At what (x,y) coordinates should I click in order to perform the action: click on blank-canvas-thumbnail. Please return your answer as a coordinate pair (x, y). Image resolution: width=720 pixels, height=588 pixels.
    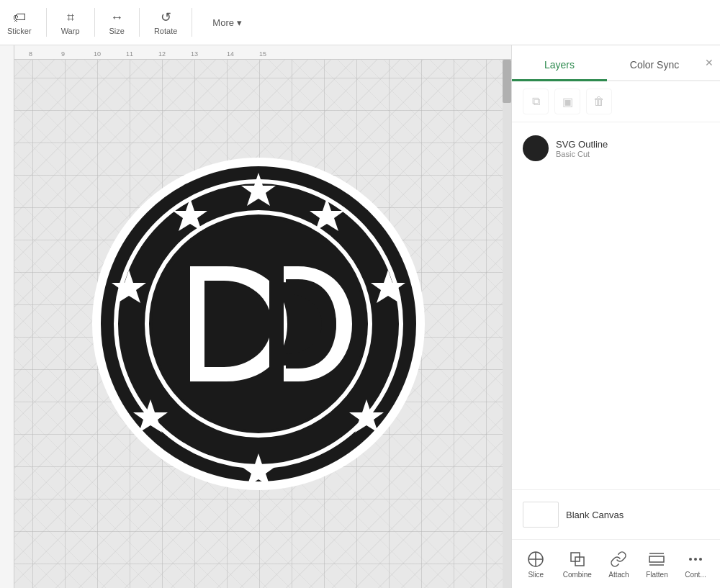
    Looking at the image, I should click on (541, 515).